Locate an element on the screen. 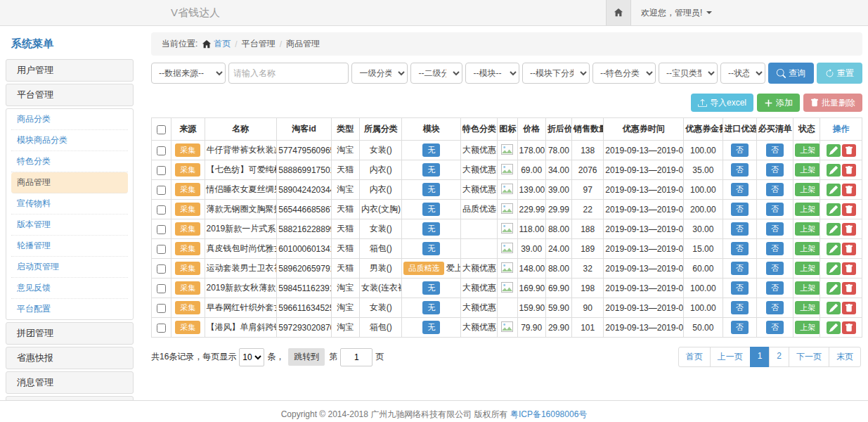 This screenshot has height=422, width=868. module-filter: --模块-- is located at coordinates (492, 73).